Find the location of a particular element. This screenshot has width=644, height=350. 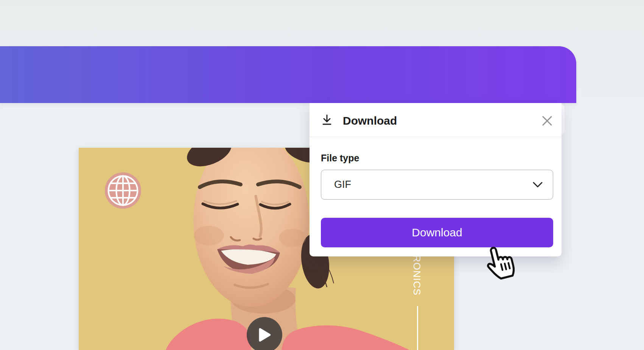

canvas-vertical-rule is located at coordinates (418, 328).